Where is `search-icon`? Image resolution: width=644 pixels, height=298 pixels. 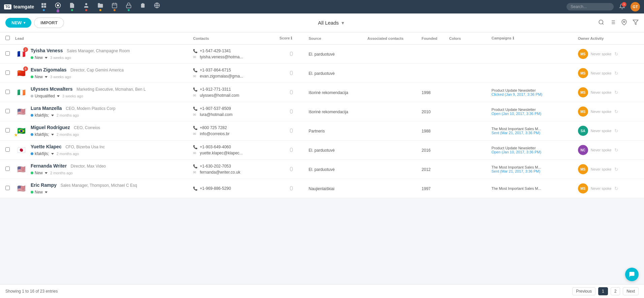 search-icon is located at coordinates (601, 23).